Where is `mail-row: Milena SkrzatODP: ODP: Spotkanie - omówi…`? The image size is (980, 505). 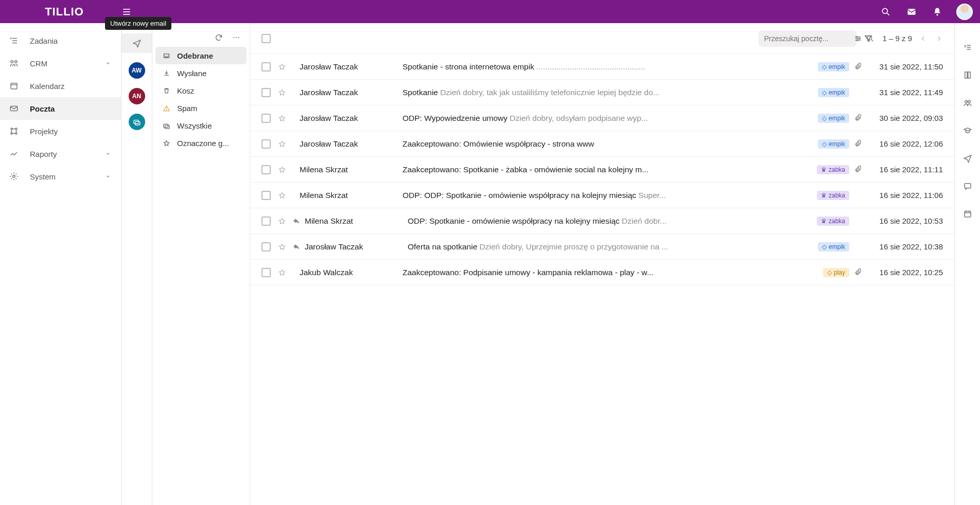
mail-row: Milena SkrzatODP: ODP: Spotkanie - omówi… is located at coordinates (602, 195).